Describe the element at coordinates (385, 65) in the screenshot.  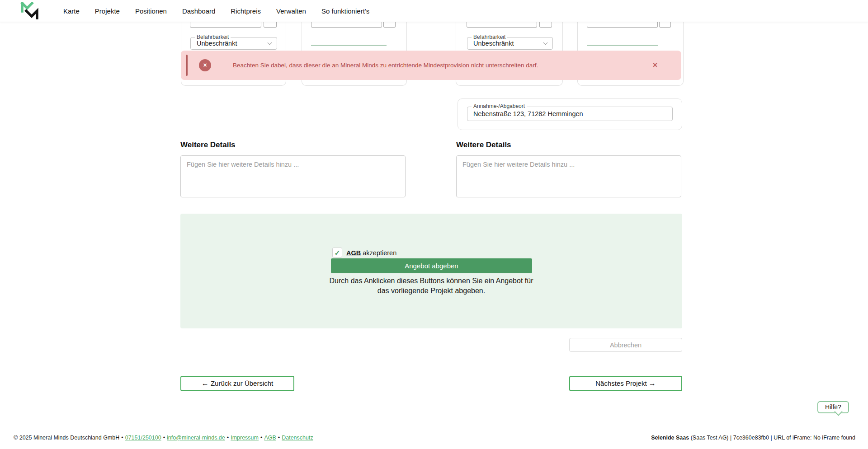
I see `alert-message: Beachten Sie dabei, dass dieser die an M…` at that location.